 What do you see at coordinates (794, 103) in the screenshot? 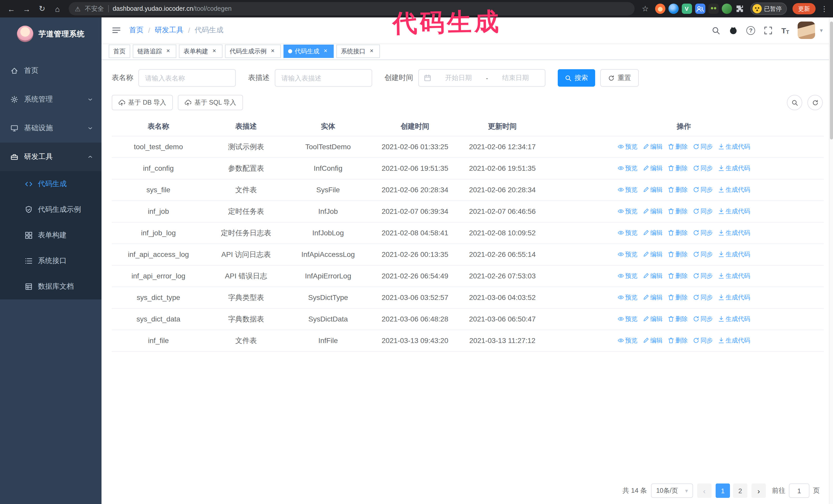
I see `toggle-search-button` at bounding box center [794, 103].